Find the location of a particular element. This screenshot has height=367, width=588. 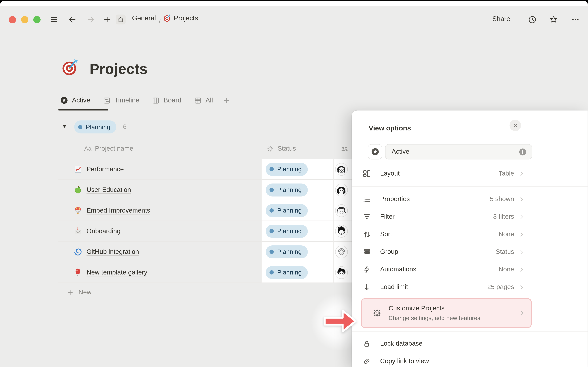

traffic-light-close-button is located at coordinates (13, 20).